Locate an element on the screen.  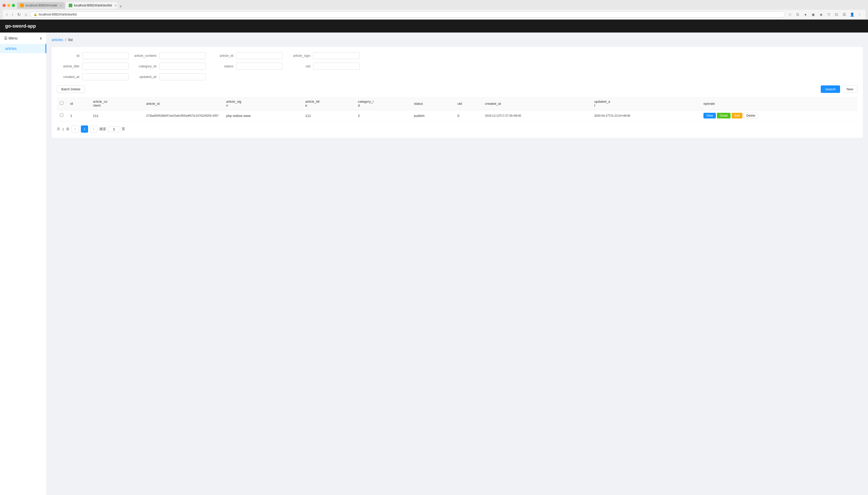
th-operate: operate is located at coordinates (779, 103).